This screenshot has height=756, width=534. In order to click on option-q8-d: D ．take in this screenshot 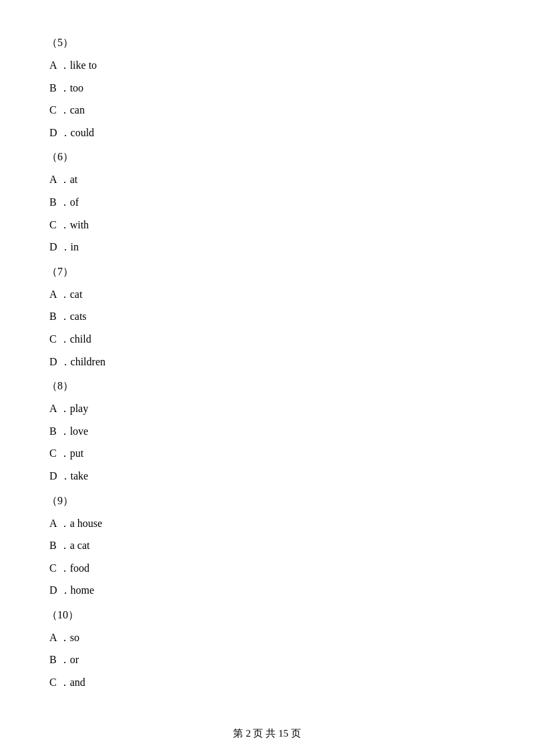, I will do `click(267, 476)`.